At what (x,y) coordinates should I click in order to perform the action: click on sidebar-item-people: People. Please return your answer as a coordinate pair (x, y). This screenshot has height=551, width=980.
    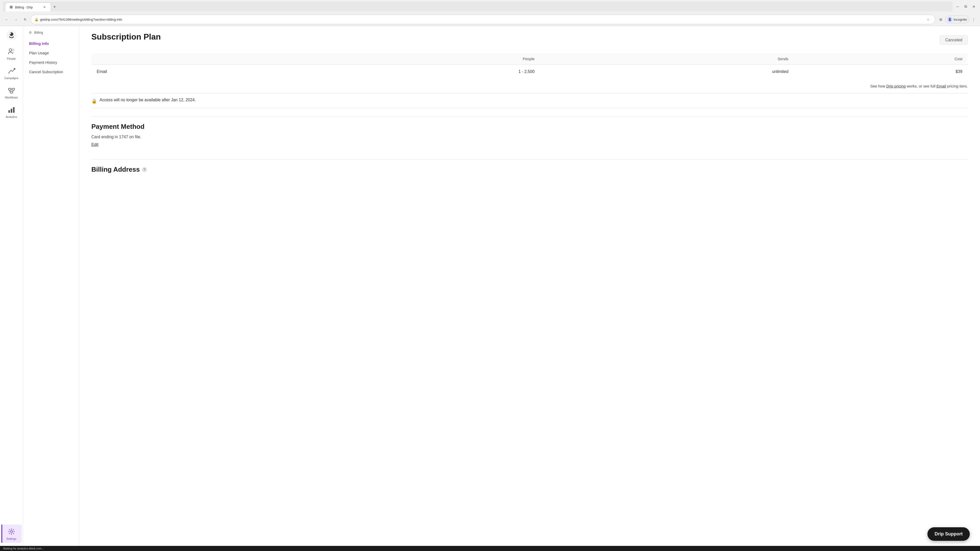
    Looking at the image, I should click on (11, 54).